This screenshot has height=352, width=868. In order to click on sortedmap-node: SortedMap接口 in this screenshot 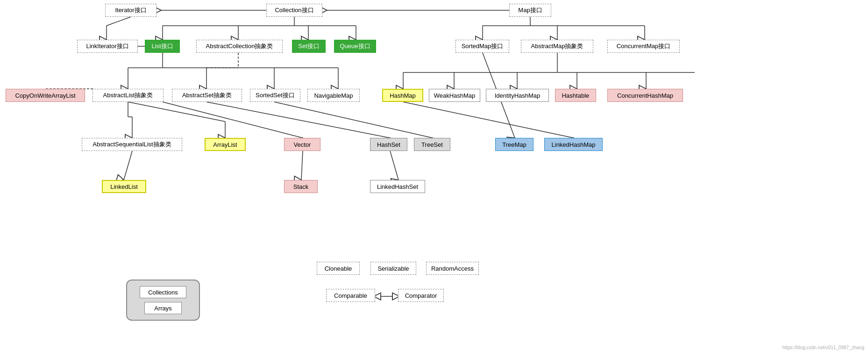, I will do `click(482, 46)`.